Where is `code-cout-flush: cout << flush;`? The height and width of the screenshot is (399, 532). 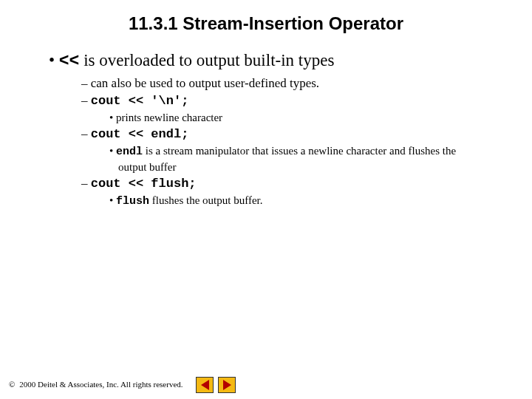
code-cout-flush: cout << flush; is located at coordinates (143, 183).